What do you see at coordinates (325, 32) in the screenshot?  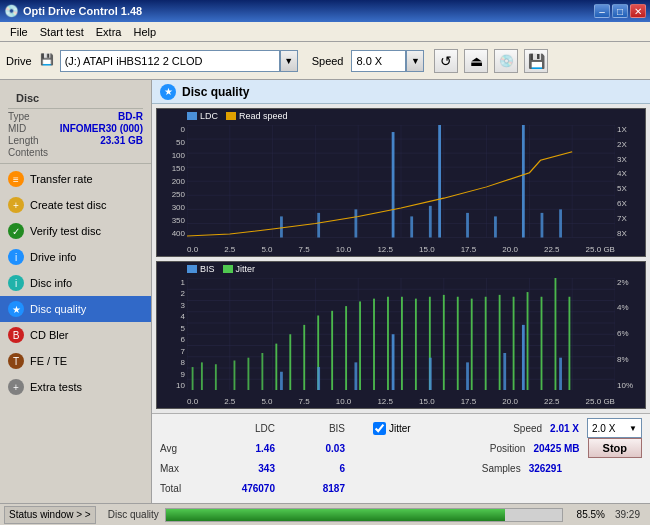 I see `menu-bar: File Start test Extra Help` at bounding box center [325, 32].